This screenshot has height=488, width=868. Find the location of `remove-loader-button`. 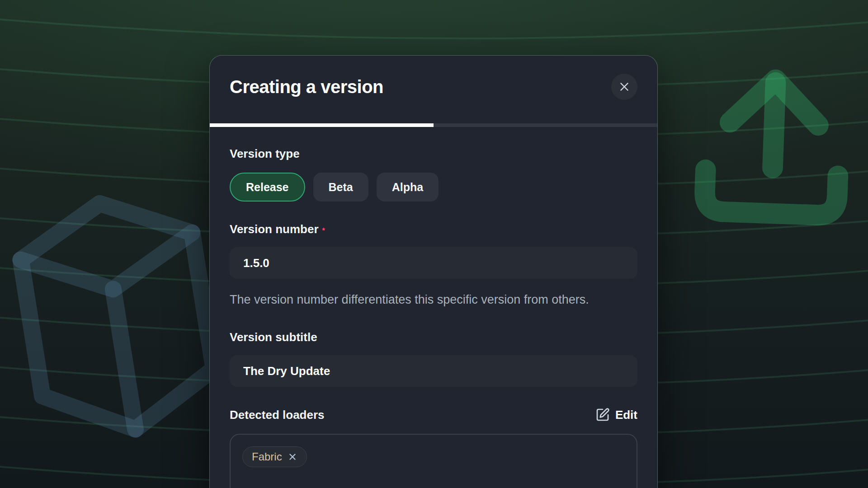

remove-loader-button is located at coordinates (292, 457).